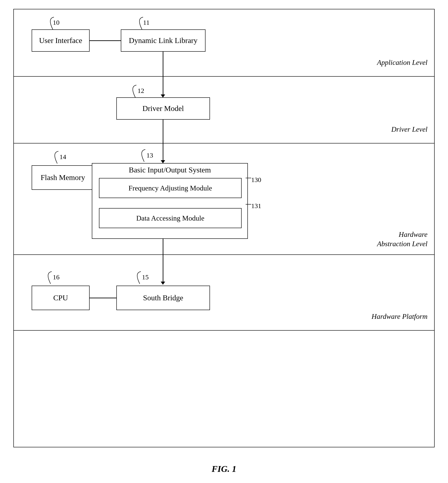 The image size is (448, 483). I want to click on flash-memory-box: Flash Memory, so click(63, 177).